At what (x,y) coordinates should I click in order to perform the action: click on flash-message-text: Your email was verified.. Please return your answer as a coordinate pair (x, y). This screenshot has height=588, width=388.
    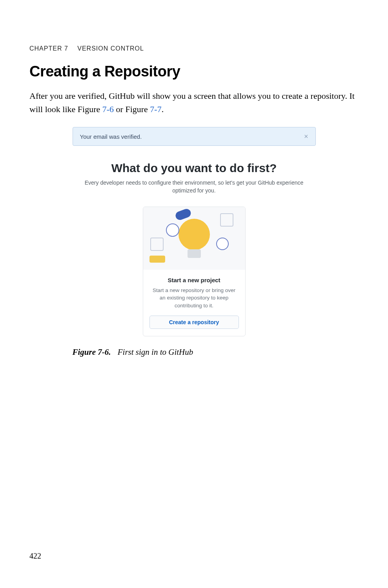
    Looking at the image, I should click on (111, 136).